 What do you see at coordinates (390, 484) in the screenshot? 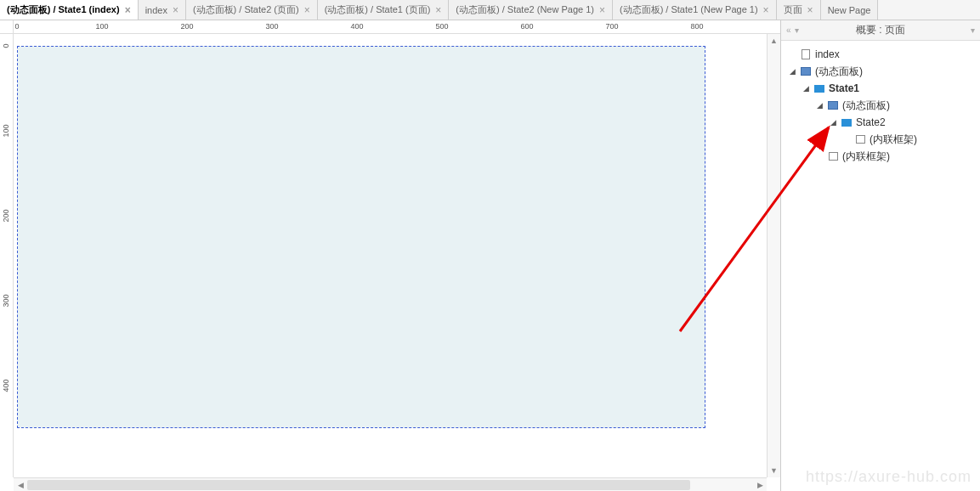
I see `scrollbar-horizontal: ◀ ▶` at bounding box center [390, 484].